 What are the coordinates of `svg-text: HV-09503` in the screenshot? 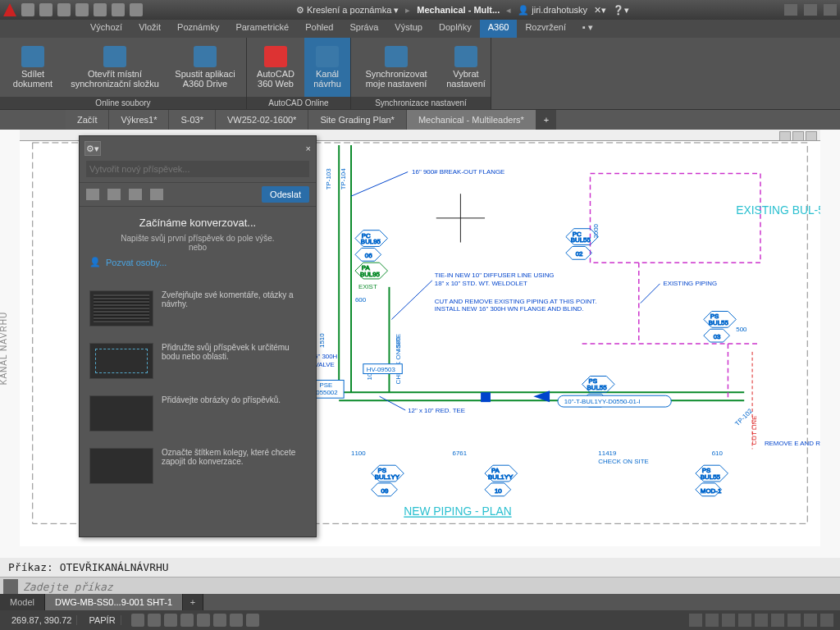 It's located at (381, 369).